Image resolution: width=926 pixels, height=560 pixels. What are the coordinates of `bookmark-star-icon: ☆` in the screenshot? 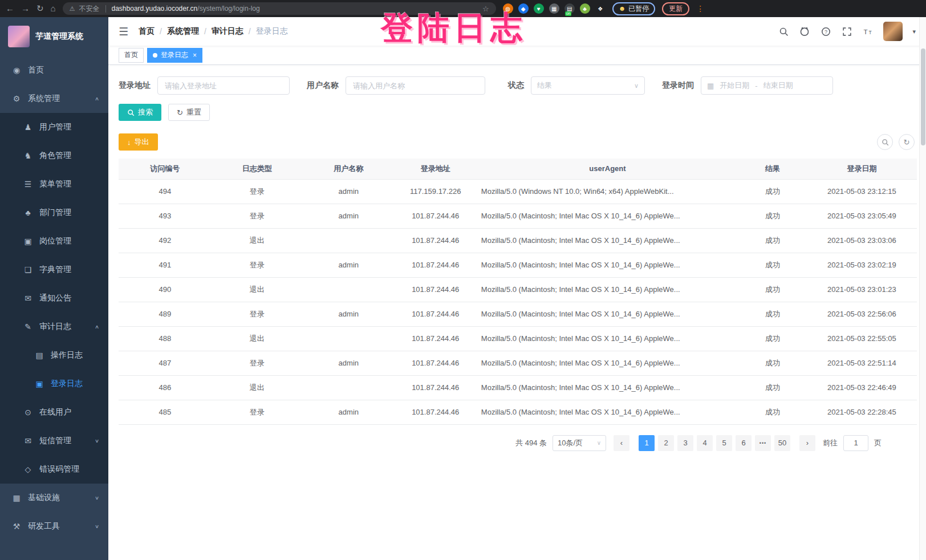 It's located at (486, 9).